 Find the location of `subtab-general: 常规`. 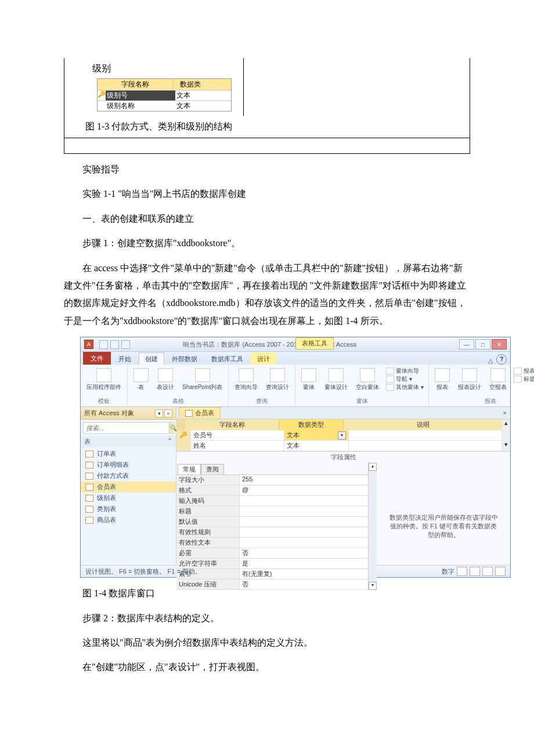

subtab-general: 常规 is located at coordinates (189, 469).